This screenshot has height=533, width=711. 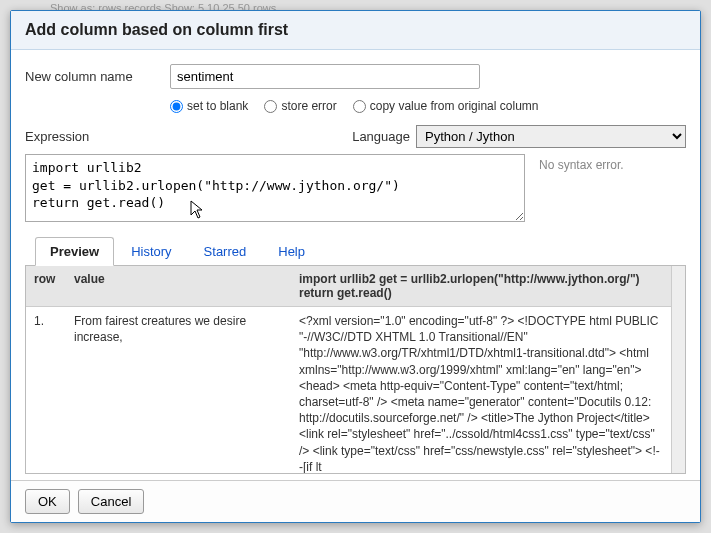 What do you see at coordinates (481, 286) in the screenshot?
I see `preview-header-result: import urllib2 get = urllib2.urlopen("ht…` at bounding box center [481, 286].